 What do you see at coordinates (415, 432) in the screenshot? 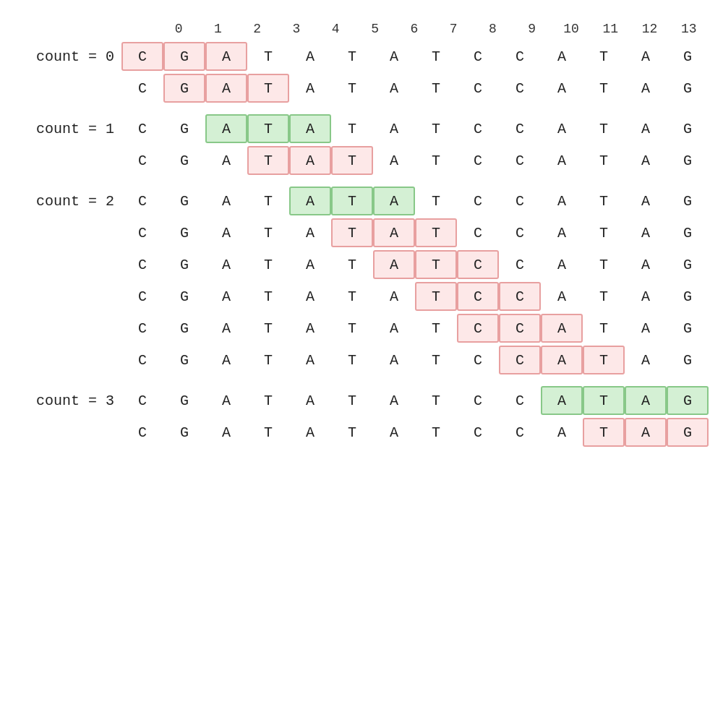
I see `sequence-chars-11: CGATATATCCATAG` at bounding box center [415, 432].